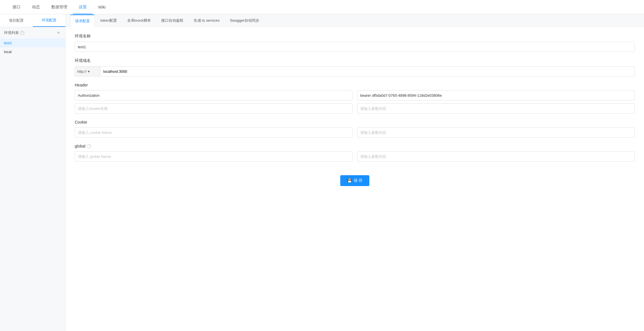  I want to click on save-label: 保 存, so click(358, 181).